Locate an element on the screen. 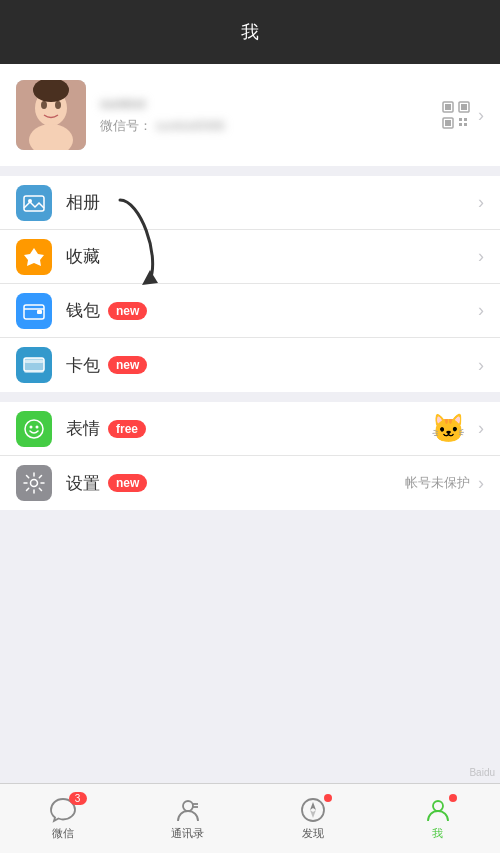 This screenshot has width=500, height=853. discover-tab-label: 发现 is located at coordinates (313, 834).